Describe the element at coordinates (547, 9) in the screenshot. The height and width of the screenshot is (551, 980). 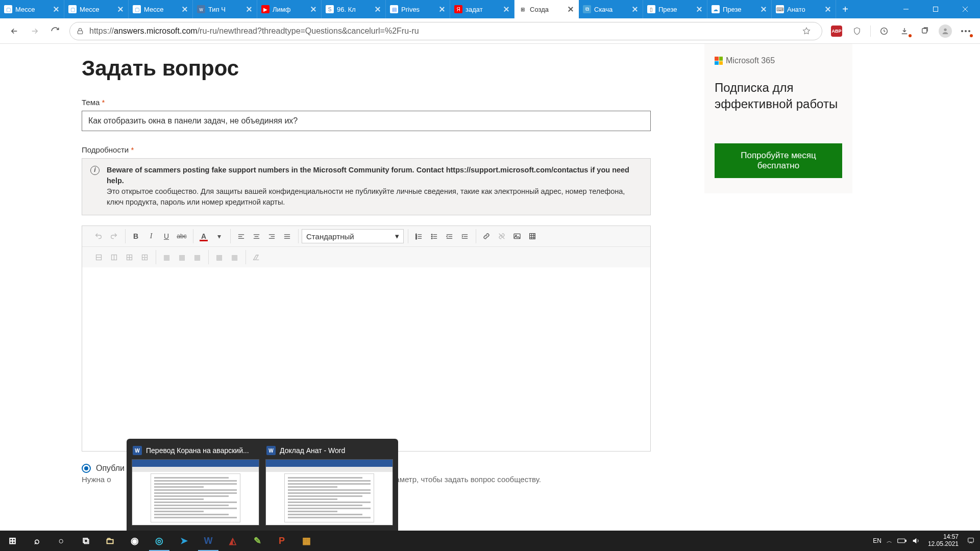
I see `browser-tab: ⊞Созда` at that location.